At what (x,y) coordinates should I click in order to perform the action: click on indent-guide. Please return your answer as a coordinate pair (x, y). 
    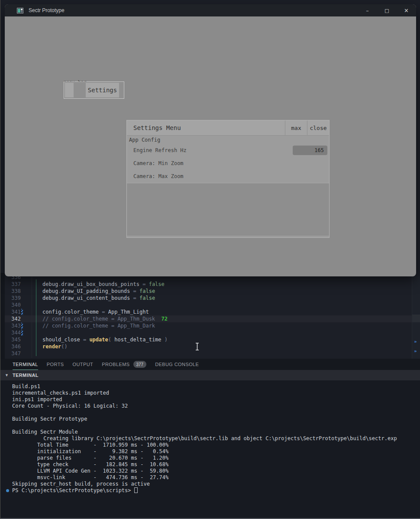
    Looking at the image, I should click on (36, 318).